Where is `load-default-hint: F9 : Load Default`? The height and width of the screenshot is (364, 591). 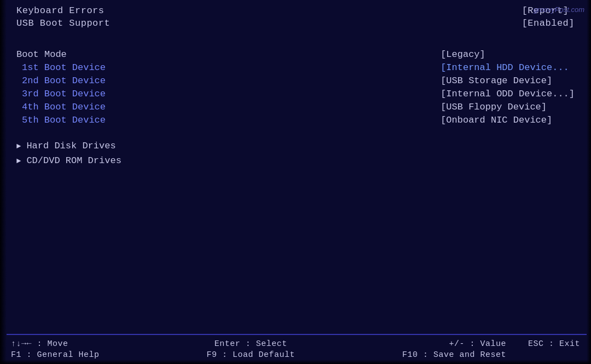 load-default-hint: F9 : Load Default is located at coordinates (251, 355).